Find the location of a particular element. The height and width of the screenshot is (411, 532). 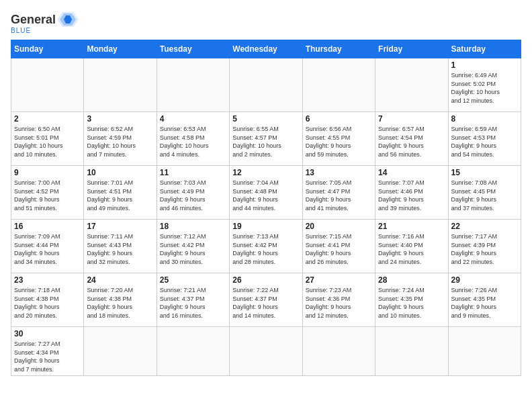

day-number: 2 is located at coordinates (47, 119).